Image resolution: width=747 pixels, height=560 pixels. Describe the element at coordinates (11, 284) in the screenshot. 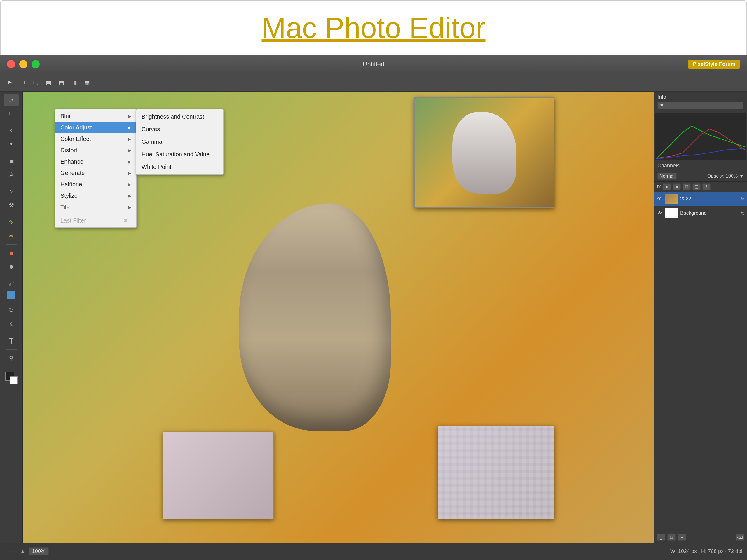

I see `pen-tool: ☄` at that location.